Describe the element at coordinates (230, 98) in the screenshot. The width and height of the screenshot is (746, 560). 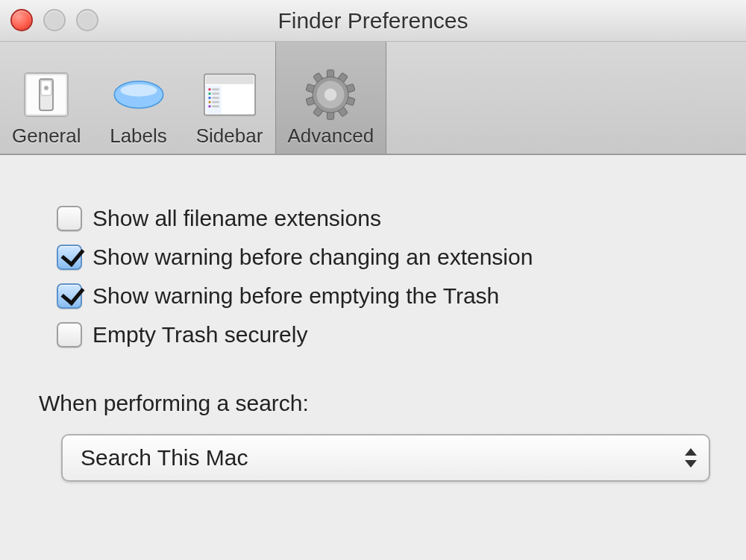
I see `tab-sidebar: Sidebar` at that location.